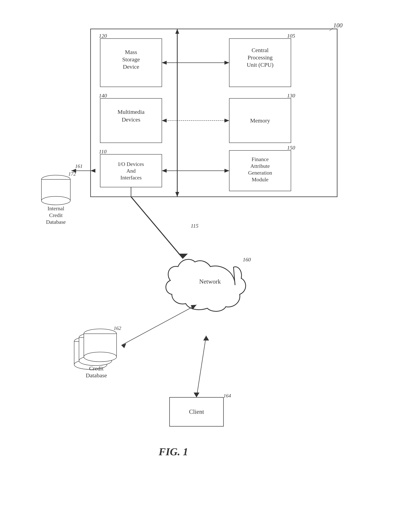 This screenshot has width=420, height=511. Describe the element at coordinates (103, 152) in the screenshot. I see `ref-110: 110` at that location.